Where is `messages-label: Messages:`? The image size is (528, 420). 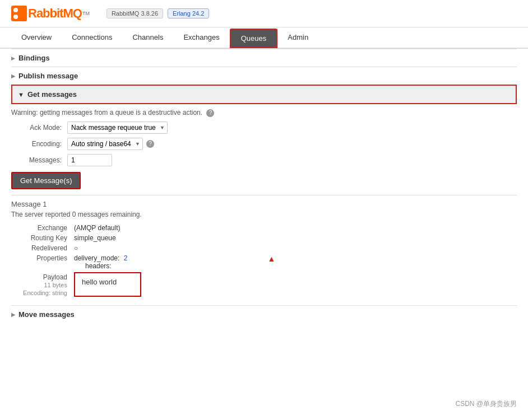 messages-label: Messages: is located at coordinates (36, 160).